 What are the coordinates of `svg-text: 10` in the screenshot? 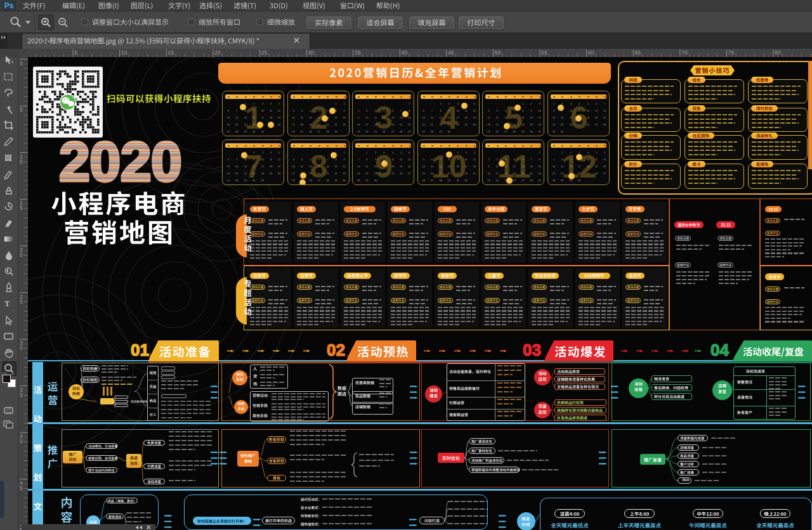 It's located at (124, 53).